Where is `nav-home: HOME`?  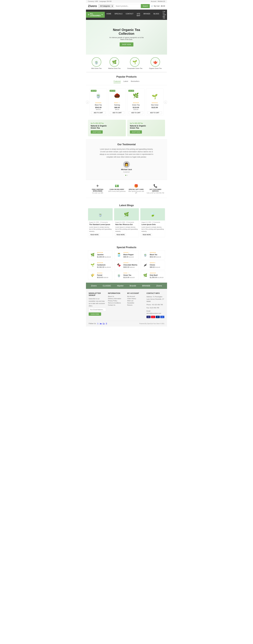
nav-home: HOME is located at coordinates (109, 15).